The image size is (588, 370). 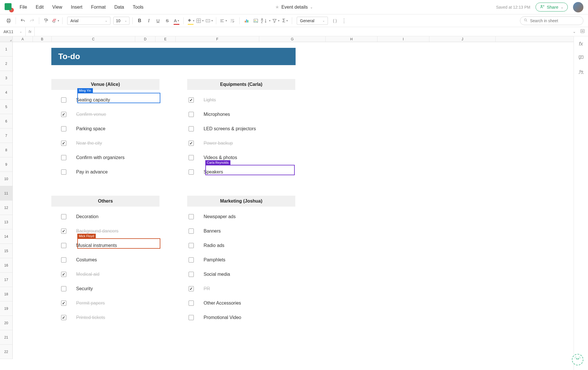 What do you see at coordinates (344, 21) in the screenshot?
I see `more-button: ⋮` at bounding box center [344, 21].